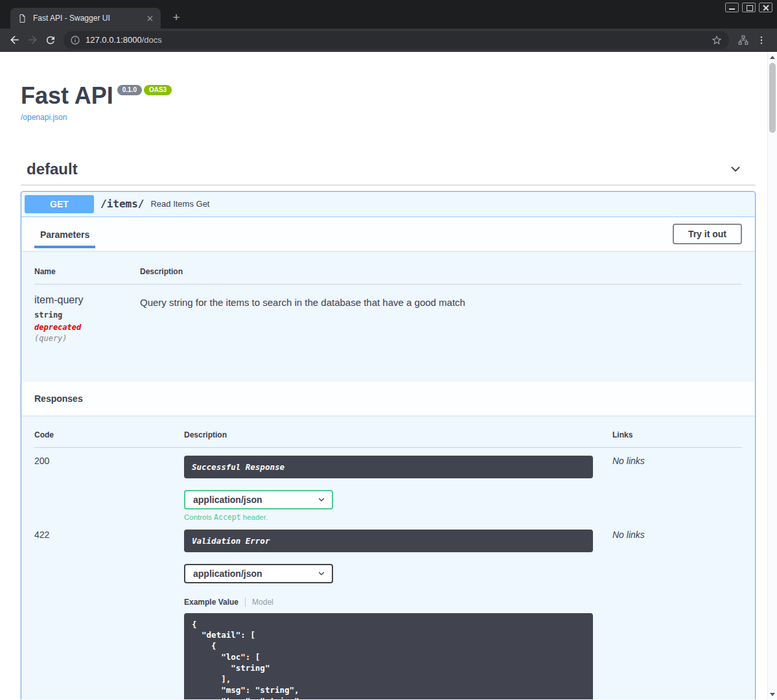 The width and height of the screenshot is (777, 700). I want to click on sitemap-icon, so click(743, 40).